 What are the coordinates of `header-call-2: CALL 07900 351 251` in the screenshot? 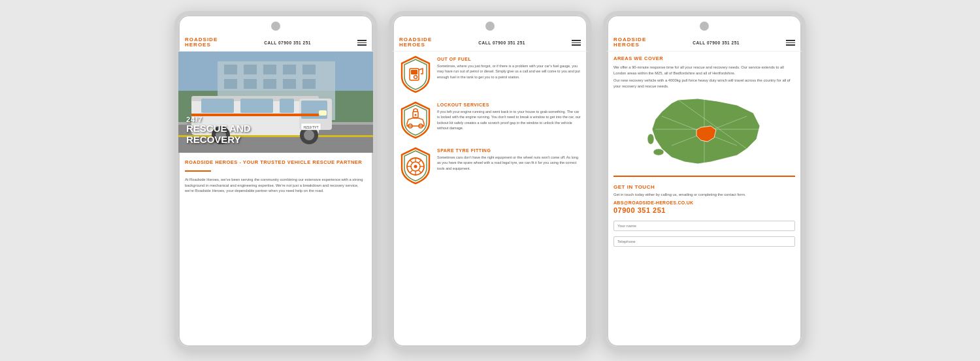 It's located at (502, 43).